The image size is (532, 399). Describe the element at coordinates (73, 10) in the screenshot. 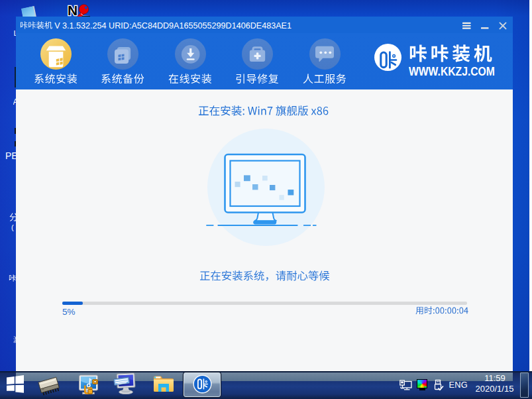

I see `svg-text: N` at that location.